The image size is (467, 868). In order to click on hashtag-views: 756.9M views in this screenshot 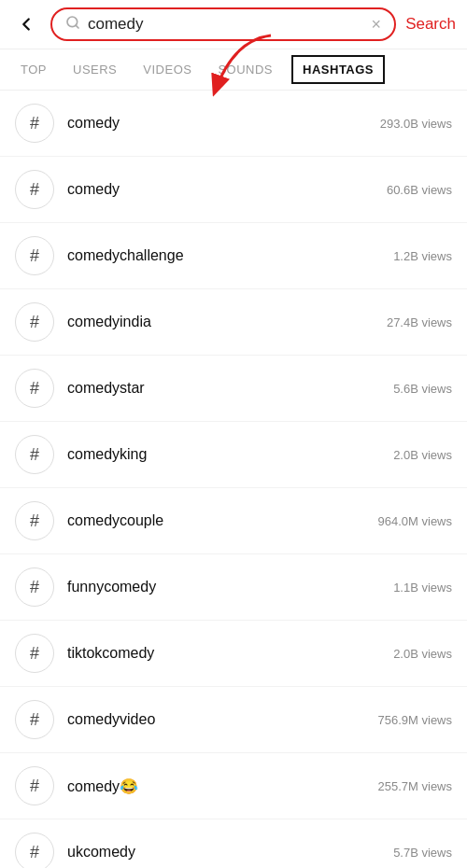, I will do `click(415, 721)`.